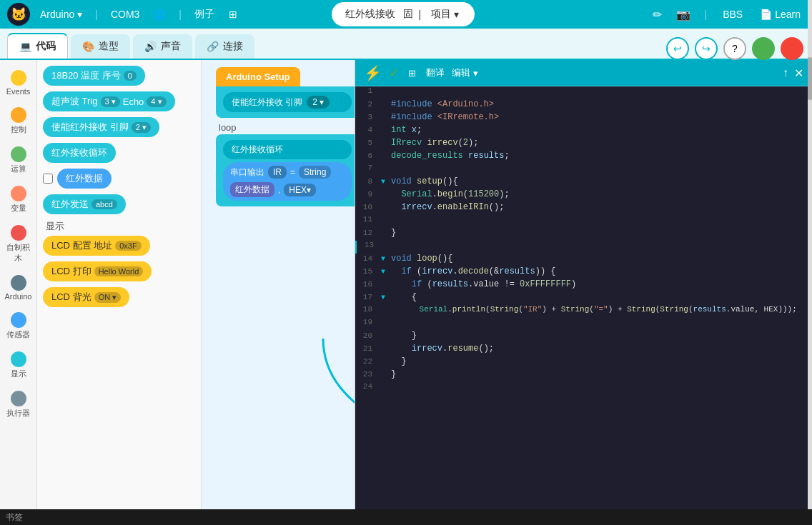 The image size is (812, 525). I want to click on custom-dot, so click(19, 233).